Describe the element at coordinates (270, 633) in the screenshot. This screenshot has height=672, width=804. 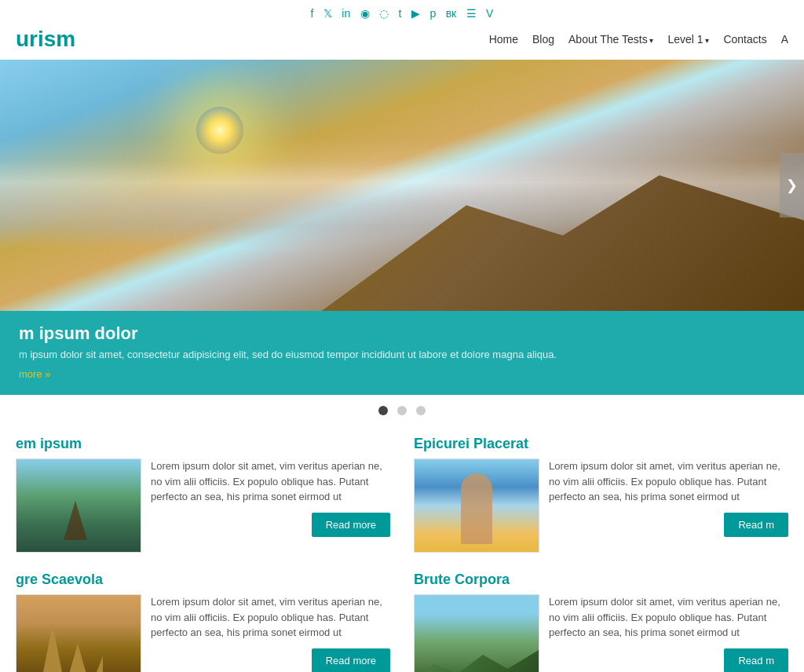
I see `post-content-2: Lorem ipsum dolor sit amet, vim veritus …` at that location.